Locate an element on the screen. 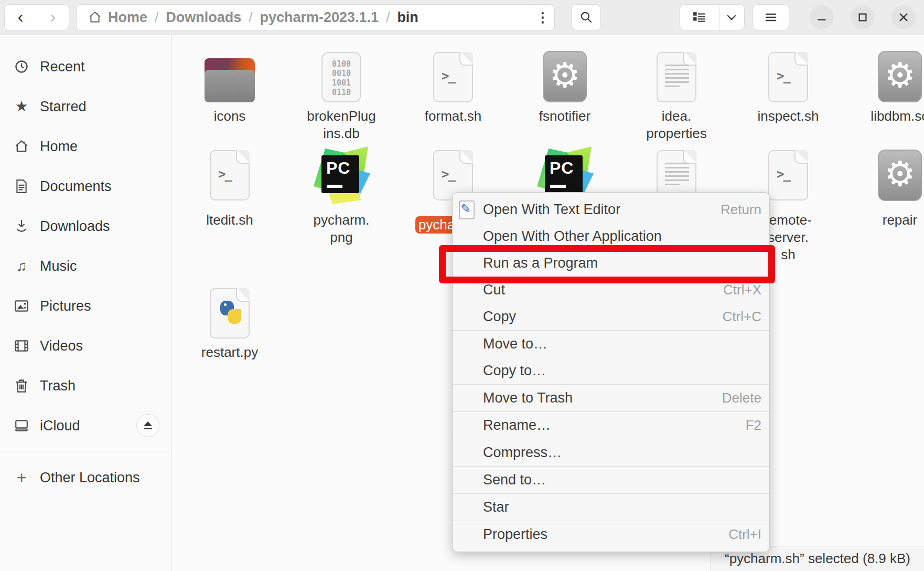  sidebar-item-trash: Trash is located at coordinates (85, 386).